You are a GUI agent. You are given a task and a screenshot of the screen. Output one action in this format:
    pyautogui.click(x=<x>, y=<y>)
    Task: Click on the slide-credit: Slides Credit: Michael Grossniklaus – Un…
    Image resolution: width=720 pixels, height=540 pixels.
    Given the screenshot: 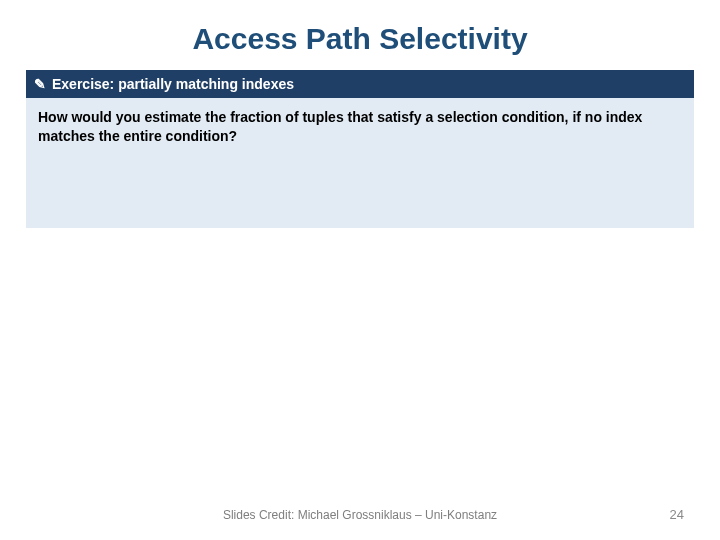 What is the action you would take?
    pyautogui.click(x=360, y=515)
    